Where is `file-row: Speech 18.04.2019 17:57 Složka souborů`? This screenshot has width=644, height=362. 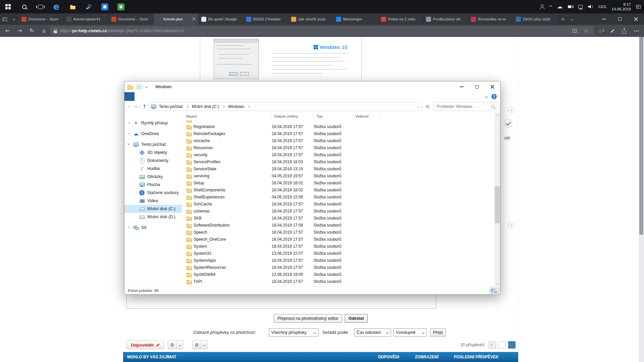
file-row: Speech 18.04.2019 17:57 Složka souborů is located at coordinates (339, 232).